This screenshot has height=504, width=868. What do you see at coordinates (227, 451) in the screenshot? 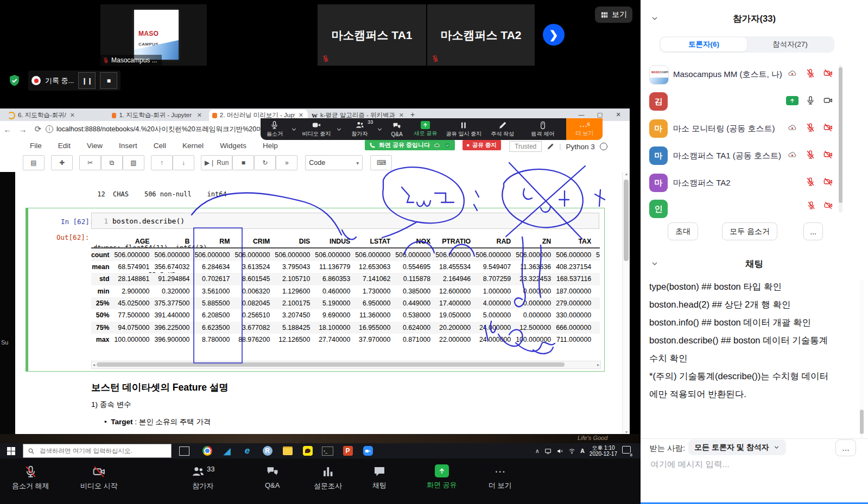
I see `vscode-icon: ◢` at bounding box center [227, 451].